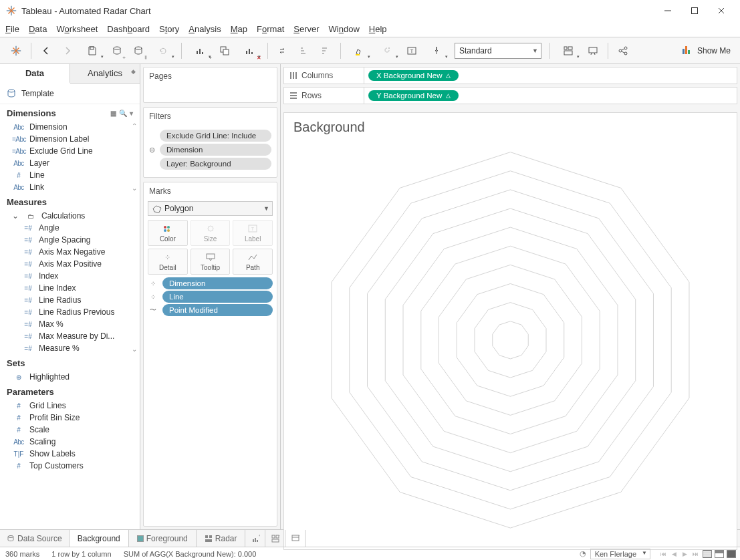 This screenshot has width=740, height=560. What do you see at coordinates (70, 252) in the screenshot?
I see `measure-field: =#Axis Max Negative` at bounding box center [70, 252].